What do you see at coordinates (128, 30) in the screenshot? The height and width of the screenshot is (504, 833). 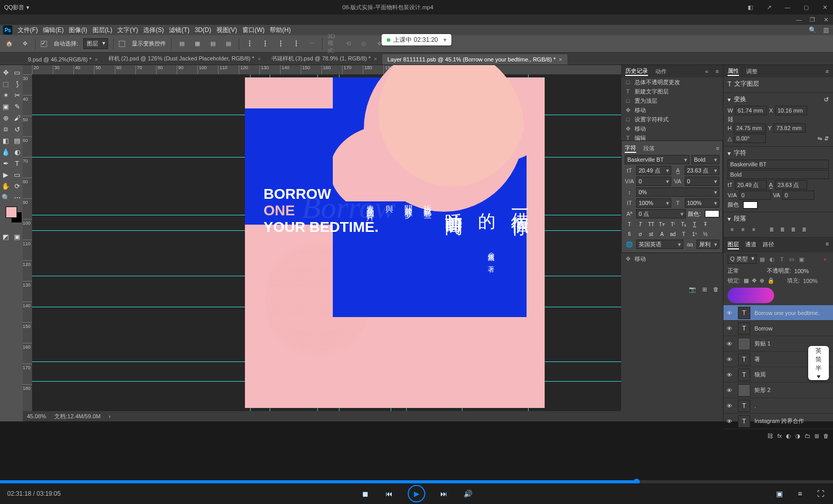 I see `menu-type: 文字(Y)` at bounding box center [128, 30].